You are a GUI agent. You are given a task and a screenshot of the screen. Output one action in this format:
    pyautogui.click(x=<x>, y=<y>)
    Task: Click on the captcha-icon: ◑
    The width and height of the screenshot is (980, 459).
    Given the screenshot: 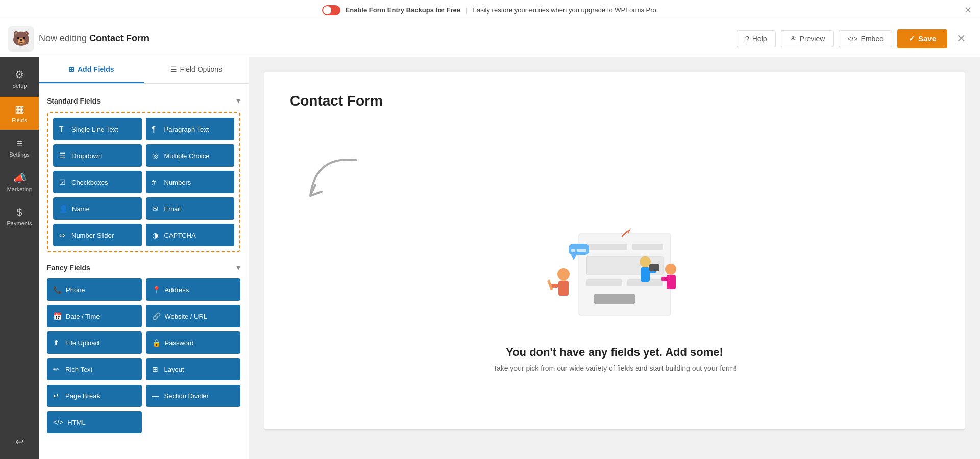 What is the action you would take?
    pyautogui.click(x=156, y=235)
    